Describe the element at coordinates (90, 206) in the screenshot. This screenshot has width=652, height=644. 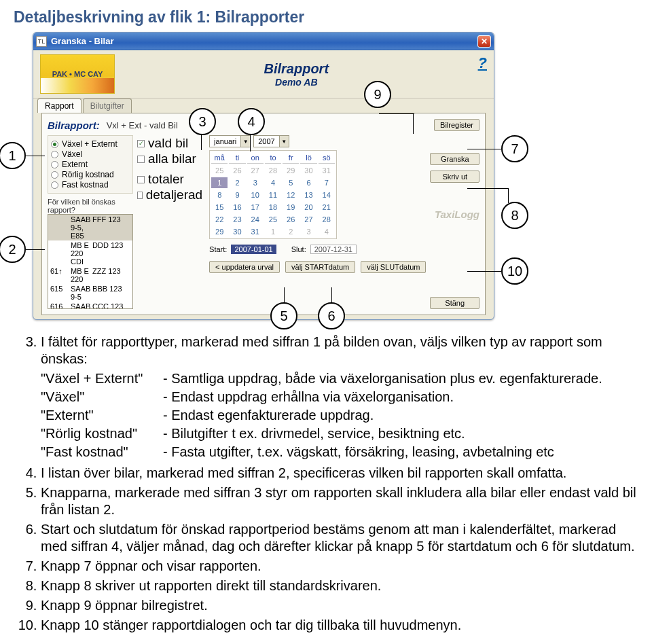
I see `list-caption: För vilken bil önskas rapport?` at that location.